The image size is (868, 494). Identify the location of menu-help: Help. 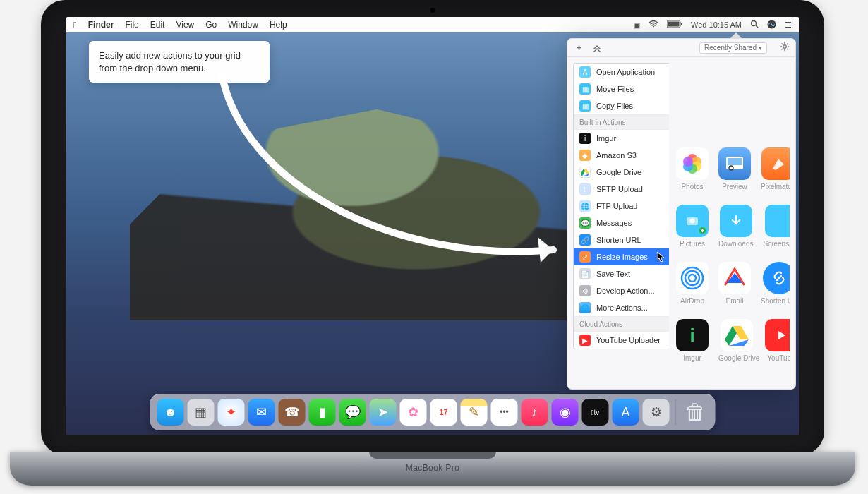
(278, 25).